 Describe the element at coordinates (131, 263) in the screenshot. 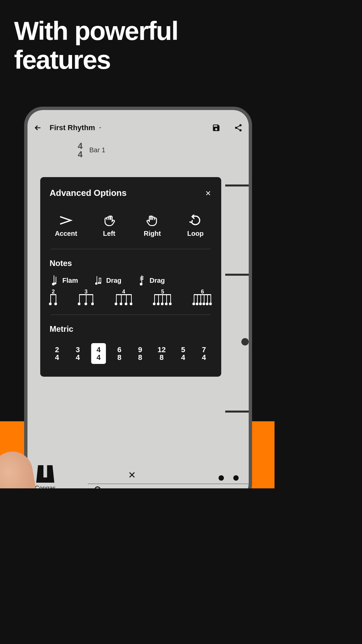

I see `notes-section-title: Notes` at that location.